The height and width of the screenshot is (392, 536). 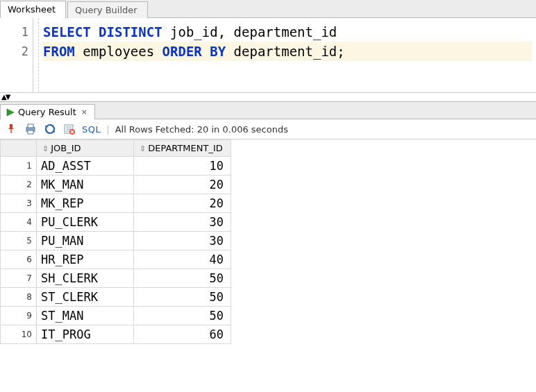 I want to click on code-line: FROM employees ORDER BY department_id;, so click(x=287, y=51).